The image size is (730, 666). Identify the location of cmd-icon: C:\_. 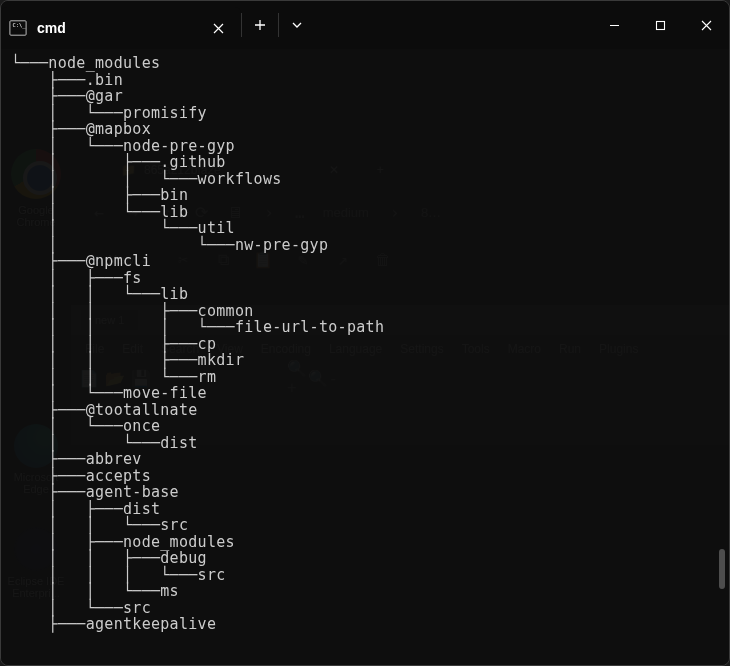
(18, 28).